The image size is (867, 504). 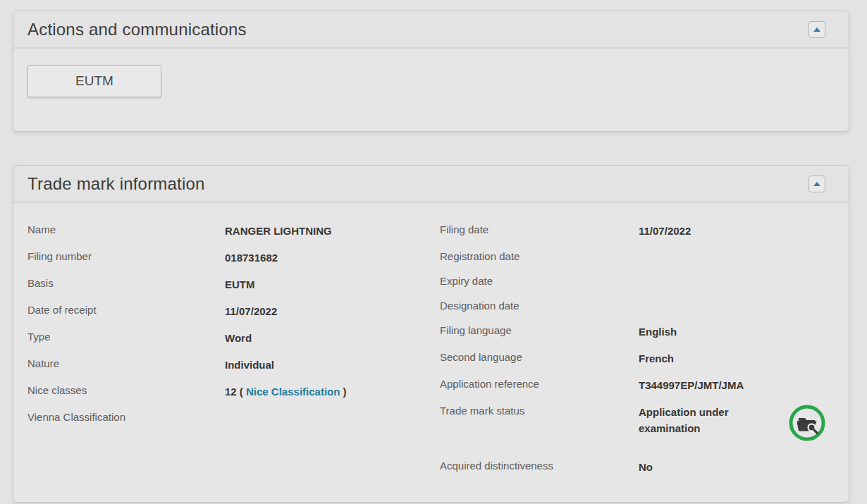 I want to click on field-value: EUTM, so click(x=240, y=285).